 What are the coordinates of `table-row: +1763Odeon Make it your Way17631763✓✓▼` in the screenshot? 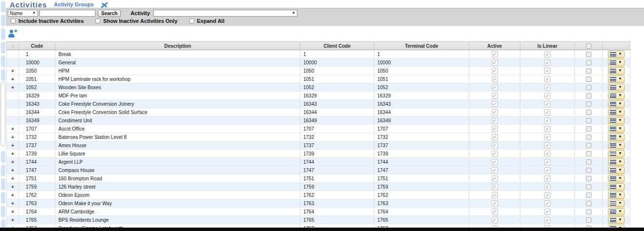 It's located at (318, 204).